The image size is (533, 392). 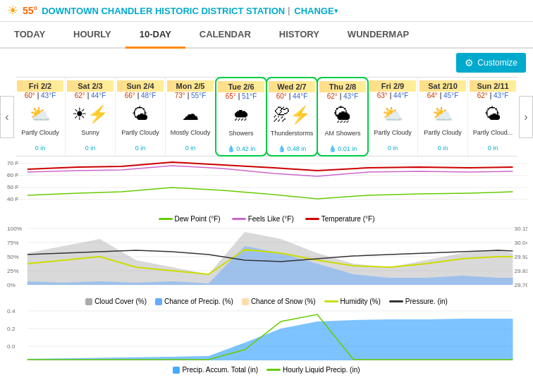 I want to click on day-temps-5: 60° | 44°F, so click(x=292, y=96).